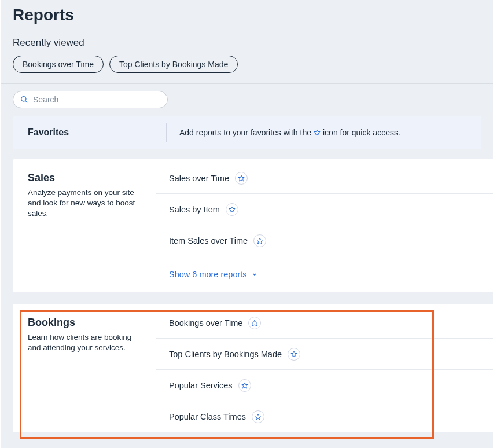 This screenshot has width=493, height=448. Describe the element at coordinates (86, 323) in the screenshot. I see `section-title-bookings: Bookings` at that location.